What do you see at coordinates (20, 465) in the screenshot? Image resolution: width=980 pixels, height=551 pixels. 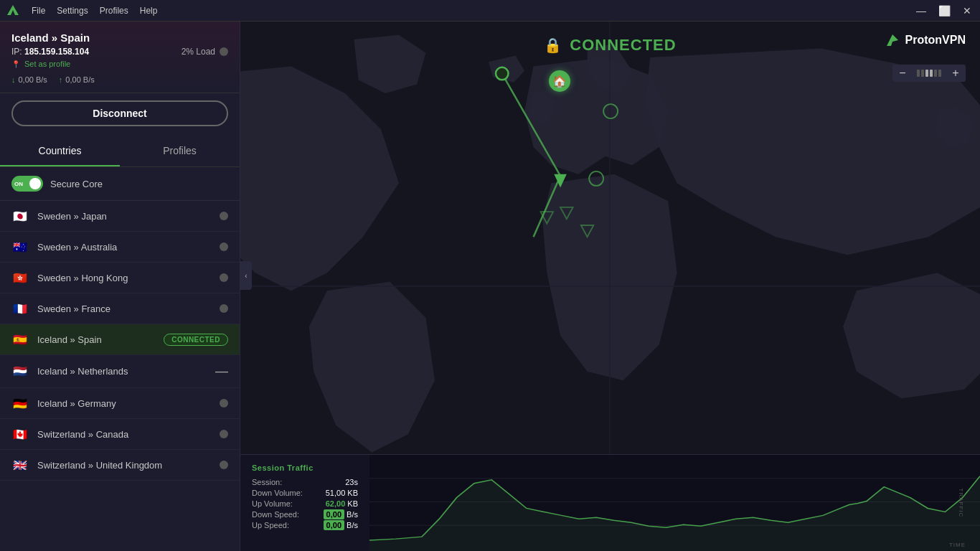 I see `flag-icon: 🇬🇧` at bounding box center [20, 465].